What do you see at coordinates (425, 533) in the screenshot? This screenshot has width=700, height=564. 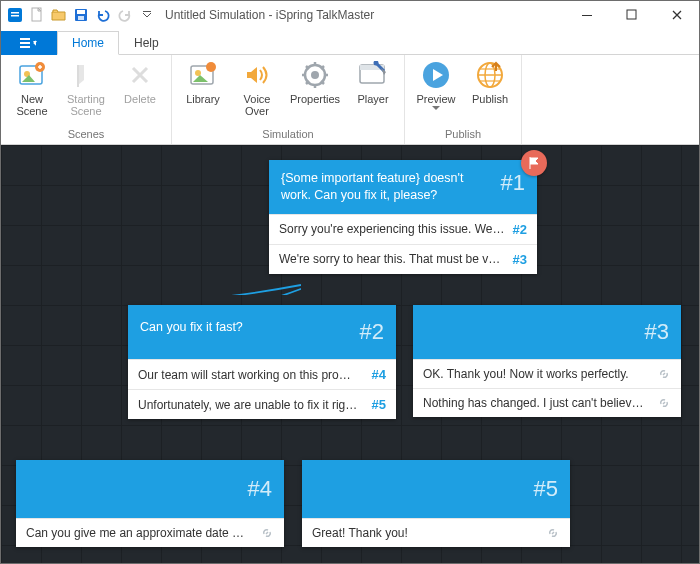 I see `reply-text: Great! Thank you!` at bounding box center [425, 533].